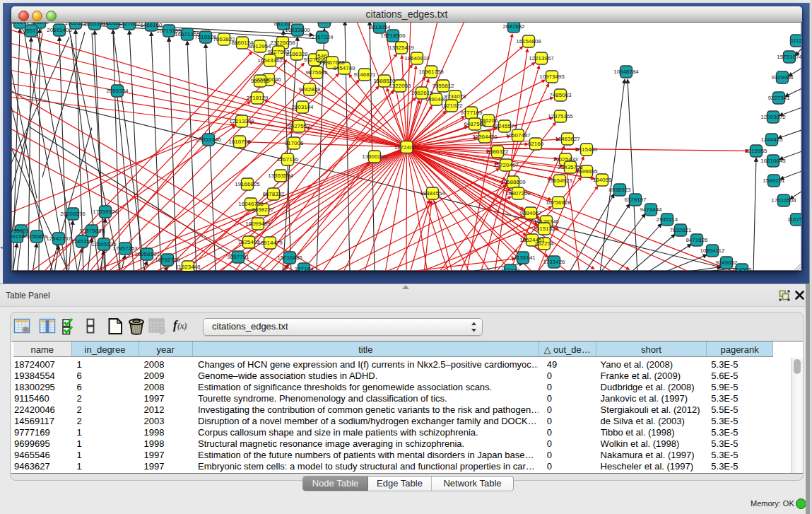 This screenshot has height=514, width=812. I want to click on svg-text: 2986322, so click(498, 151).